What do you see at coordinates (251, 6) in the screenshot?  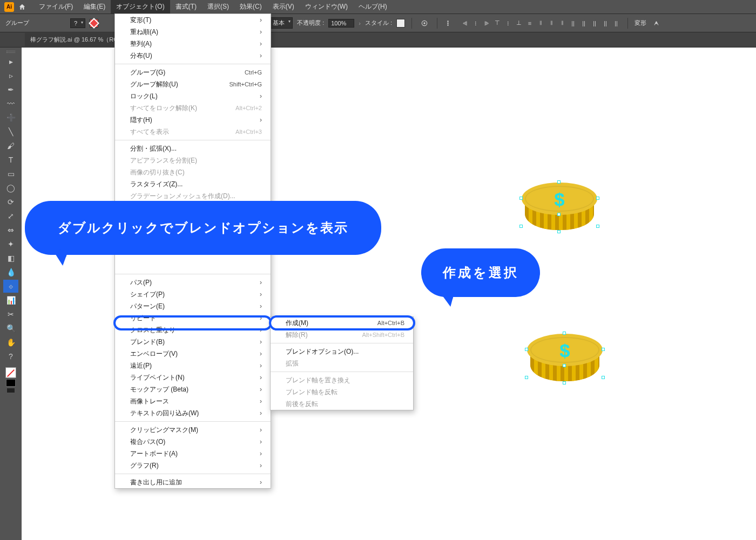 I see `menubar-item-5: 効果(C)` at bounding box center [251, 6].